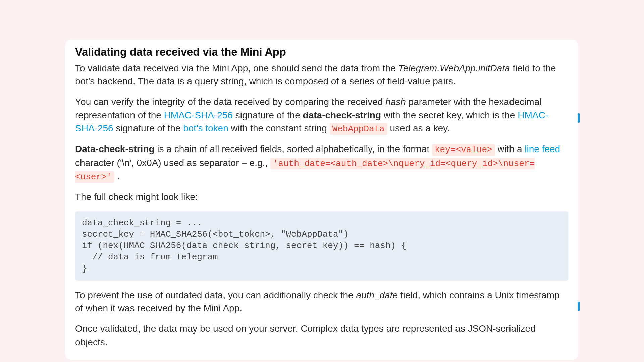 The width and height of the screenshot is (644, 362). Describe the element at coordinates (542, 149) in the screenshot. I see `link-line-feed: line feed` at that location.